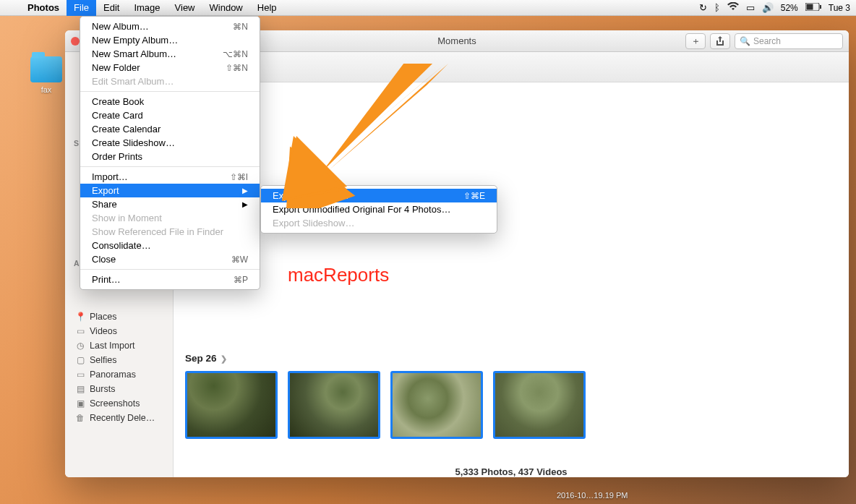 The width and height of the screenshot is (856, 504). Describe the element at coordinates (717, 7) in the screenshot. I see `bluetooth-icon: ᛒ` at that location.